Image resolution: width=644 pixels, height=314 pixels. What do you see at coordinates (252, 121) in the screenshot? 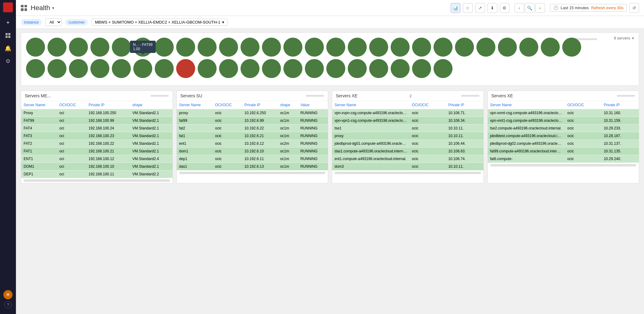
I see `table-row: fat99ocic10.192.6.99oc1mRUNNING` at bounding box center [252, 121].